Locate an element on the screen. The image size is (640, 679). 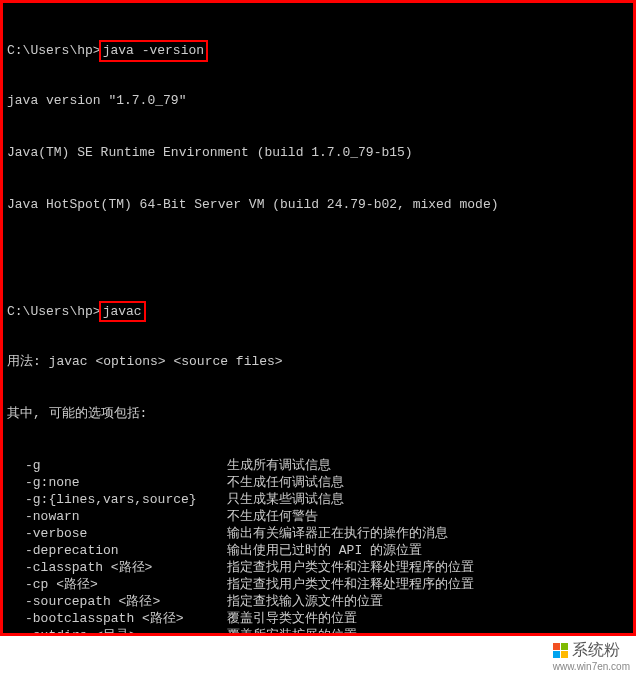
option-desc: 不生成任何警告 is located at coordinates (428, 516).